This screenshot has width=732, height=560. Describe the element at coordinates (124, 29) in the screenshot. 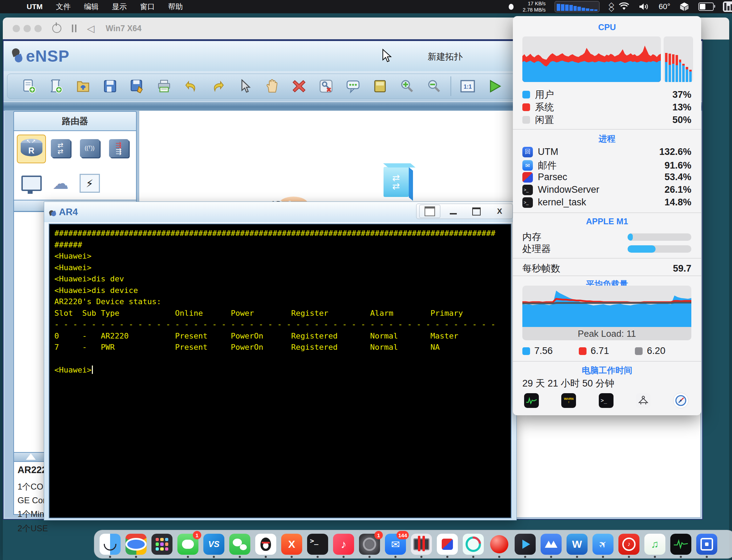

I see `vm-title: Win7 X64` at that location.